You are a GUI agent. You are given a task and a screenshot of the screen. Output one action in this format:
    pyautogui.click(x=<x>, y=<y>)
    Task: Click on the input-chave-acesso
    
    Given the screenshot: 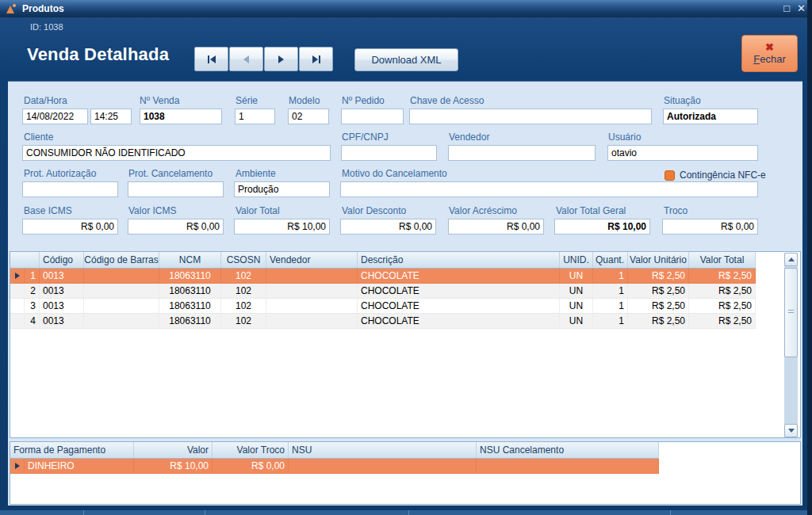 What is the action you would take?
    pyautogui.click(x=530, y=116)
    